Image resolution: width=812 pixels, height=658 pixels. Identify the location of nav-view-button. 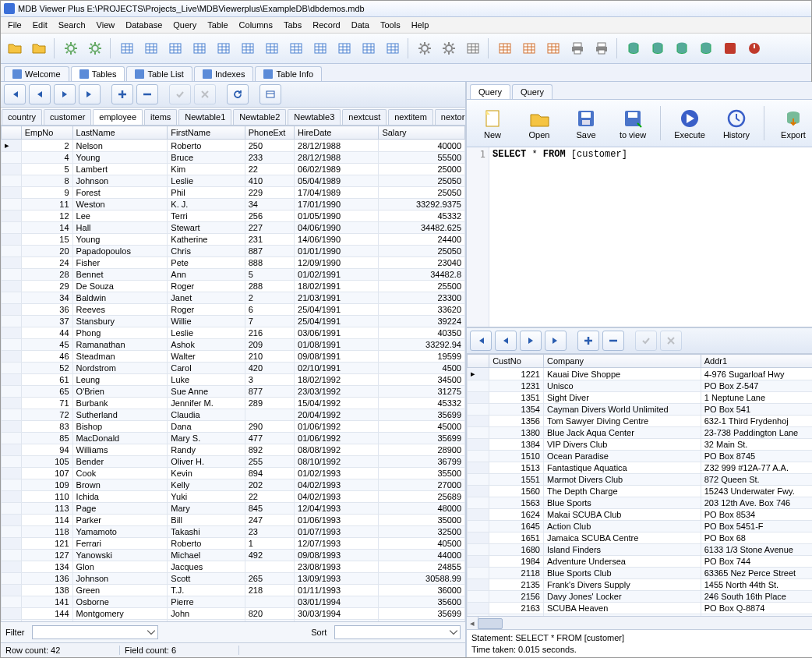
(270, 94).